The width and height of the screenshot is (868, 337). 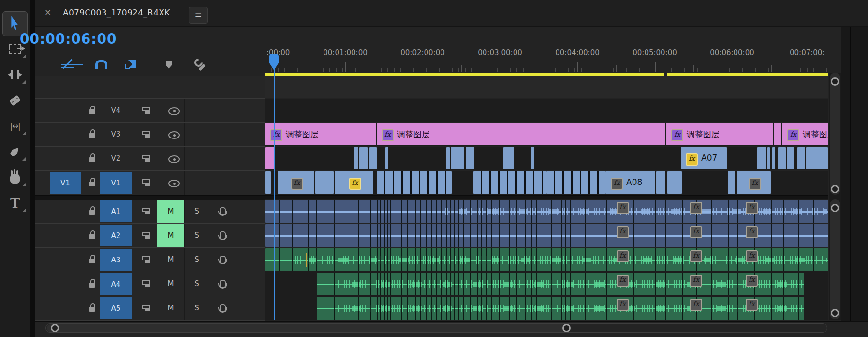 I want to click on horizontal-scrollbar-handle-left, so click(x=55, y=328).